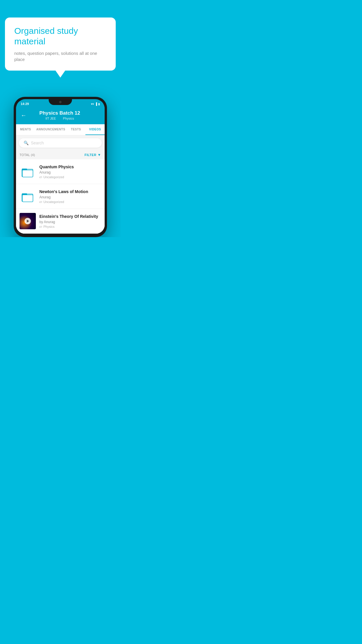 Image resolution: width=362 pixels, height=644 pixels. What do you see at coordinates (60, 103) in the screenshot?
I see `status-bar: 14:29 ▾▾ ▐ ▮` at bounding box center [60, 103].